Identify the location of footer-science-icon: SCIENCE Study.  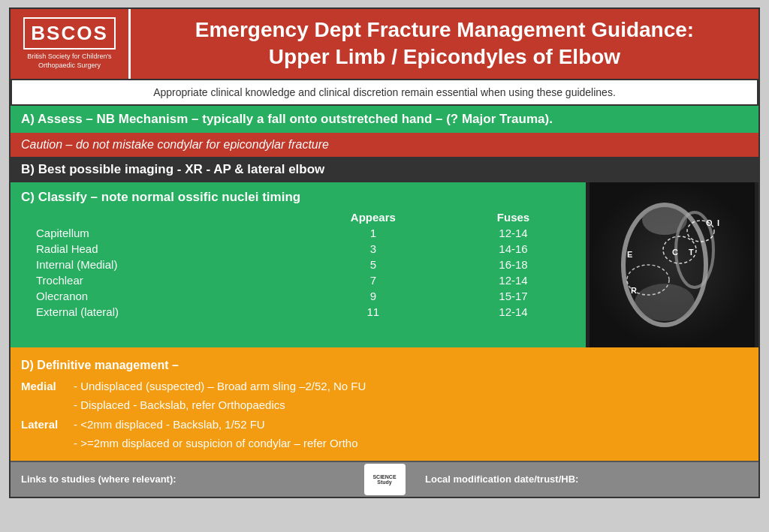
(384, 479).